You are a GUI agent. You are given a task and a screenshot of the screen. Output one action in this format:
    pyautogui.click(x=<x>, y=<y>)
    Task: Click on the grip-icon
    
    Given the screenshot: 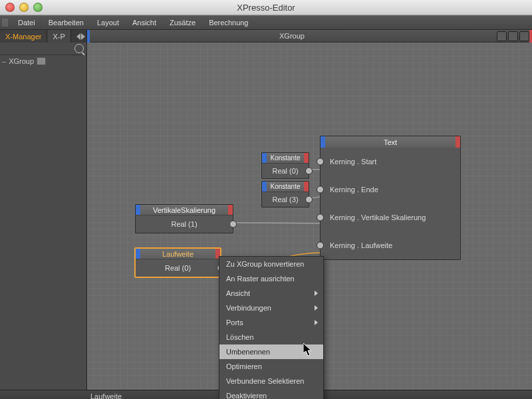 What is the action you would take?
    pyautogui.click(x=5, y=23)
    